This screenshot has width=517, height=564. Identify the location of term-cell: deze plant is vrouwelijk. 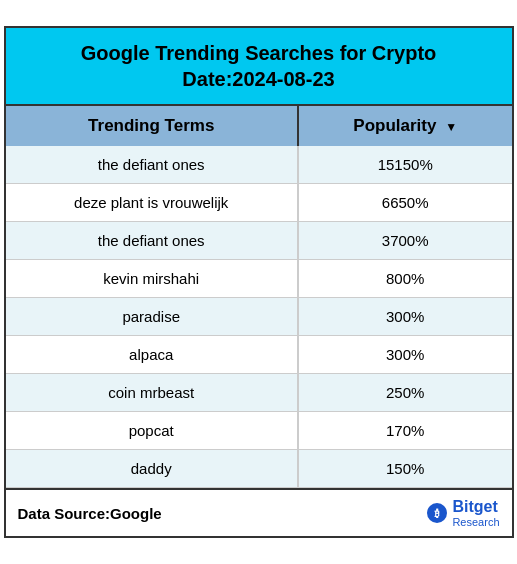
(152, 203).